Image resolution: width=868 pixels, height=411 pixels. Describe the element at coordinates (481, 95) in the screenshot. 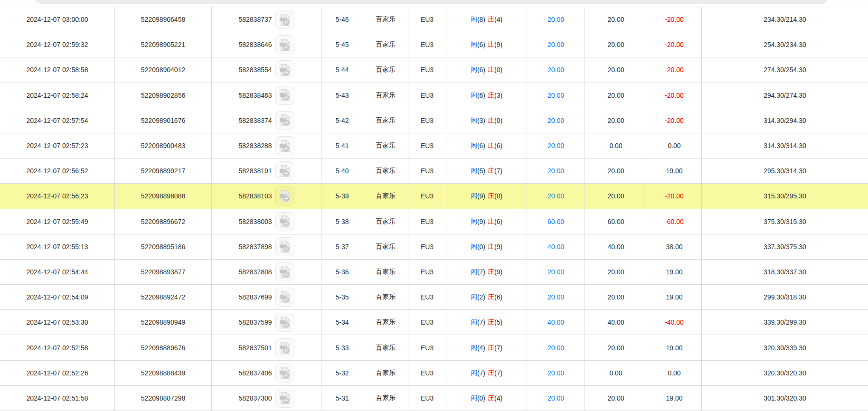

I see `player-score: (6)` at that location.